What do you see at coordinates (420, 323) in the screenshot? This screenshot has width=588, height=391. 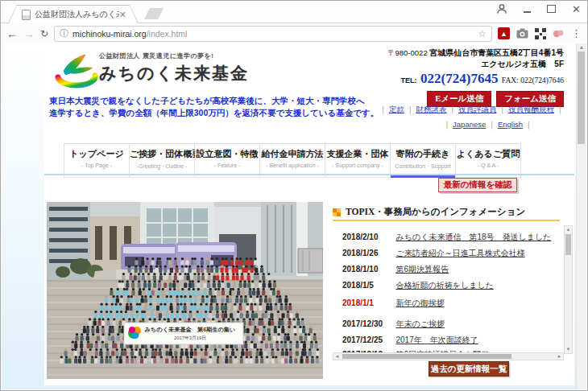 I see `news-link: 年末のご挨拶` at bounding box center [420, 323].